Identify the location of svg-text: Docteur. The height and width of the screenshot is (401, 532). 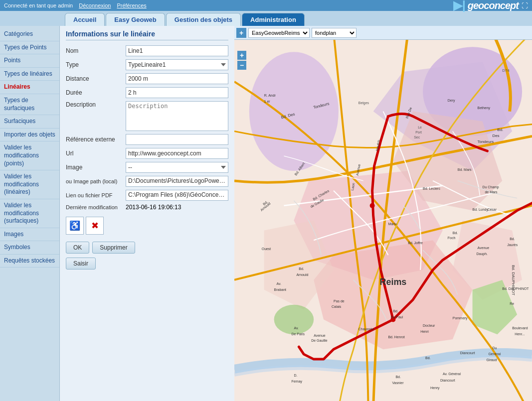
(429, 326).